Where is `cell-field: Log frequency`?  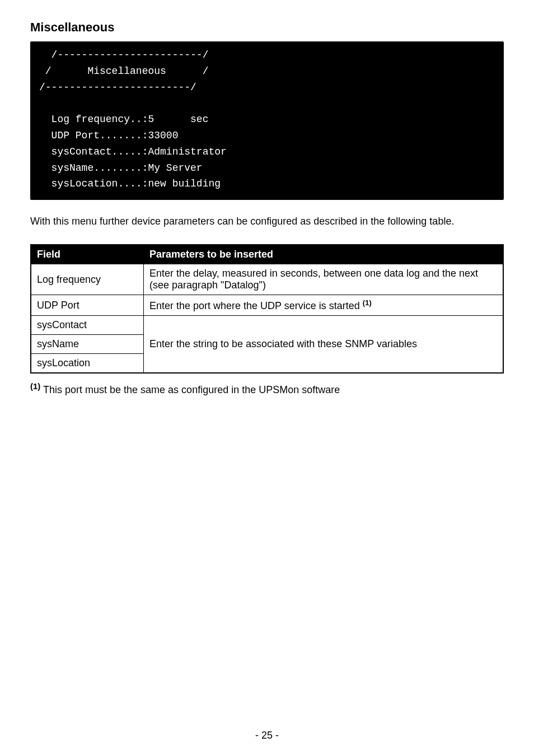 cell-field: Log frequency is located at coordinates (87, 280).